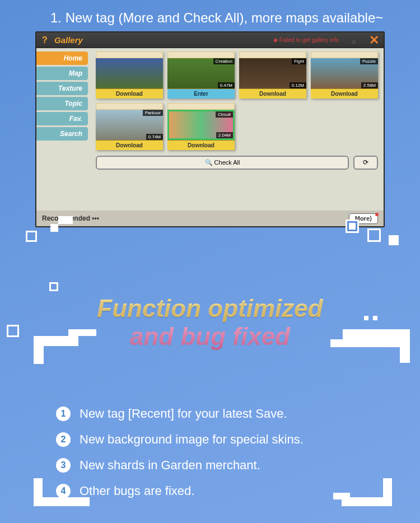  Describe the element at coordinates (210, 414) in the screenshot. I see `changelog-item: 1New tag [Recent] for your latest Save.` at that location.